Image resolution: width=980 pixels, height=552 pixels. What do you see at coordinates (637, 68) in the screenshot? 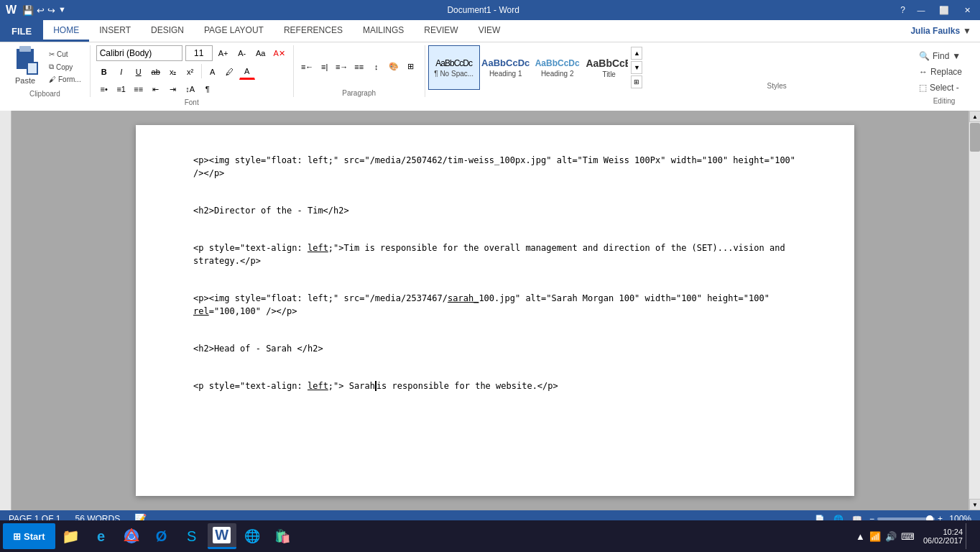
I see `styles-scroll-down: ▼` at bounding box center [637, 68].